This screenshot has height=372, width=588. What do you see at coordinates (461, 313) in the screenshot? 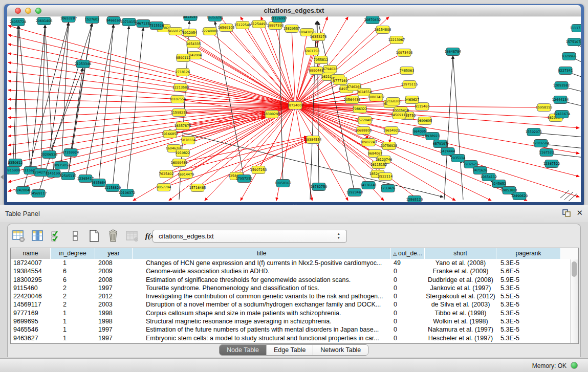
I see `cell-short: Tibbo et al. (1998)` at bounding box center [461, 313].